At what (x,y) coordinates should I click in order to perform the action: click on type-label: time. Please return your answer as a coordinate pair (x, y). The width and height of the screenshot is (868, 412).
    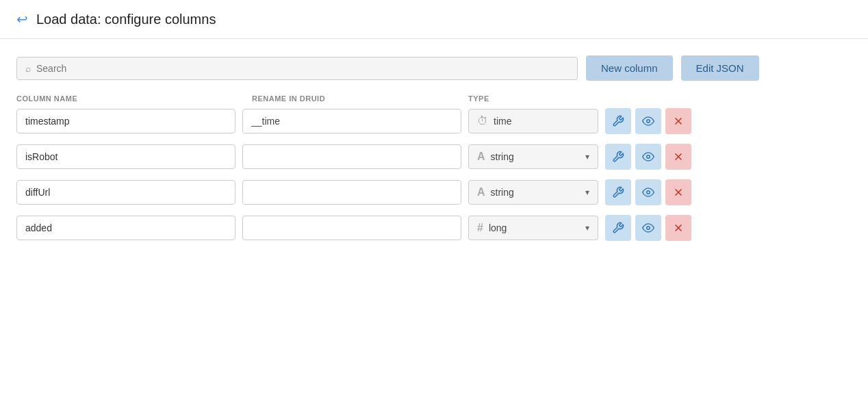
    Looking at the image, I should click on (541, 121).